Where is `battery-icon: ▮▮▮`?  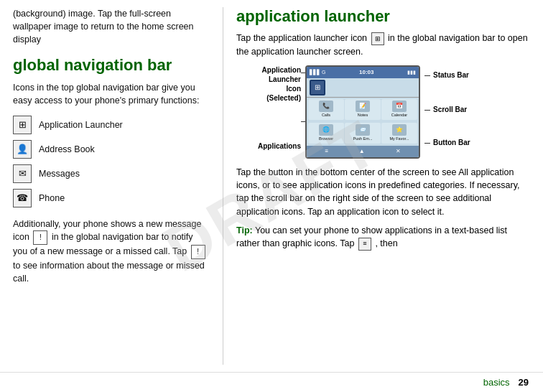 battery-icon: ▮▮▮ is located at coordinates (412, 73).